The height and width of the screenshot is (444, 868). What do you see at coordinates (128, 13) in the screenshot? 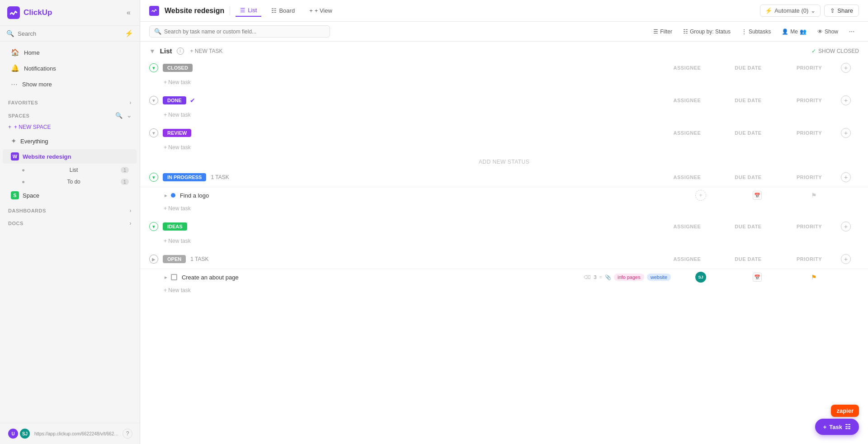
I see `collapse-sidebar-button: «` at bounding box center [128, 13].